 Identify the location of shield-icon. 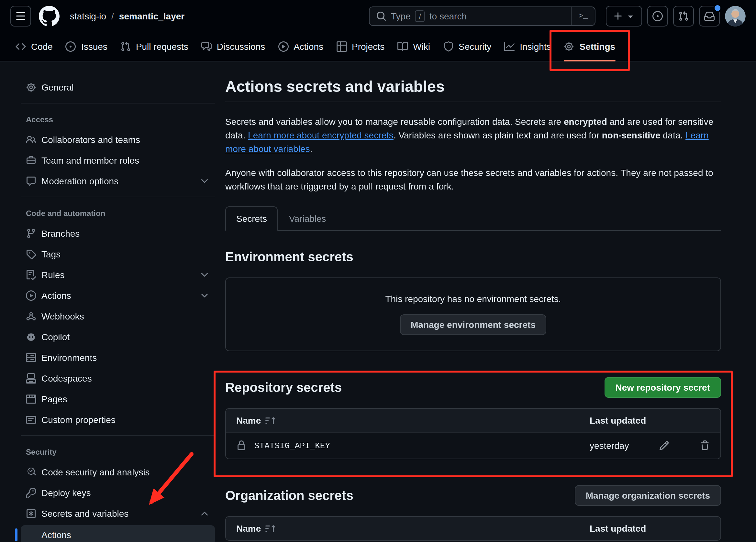
(448, 47).